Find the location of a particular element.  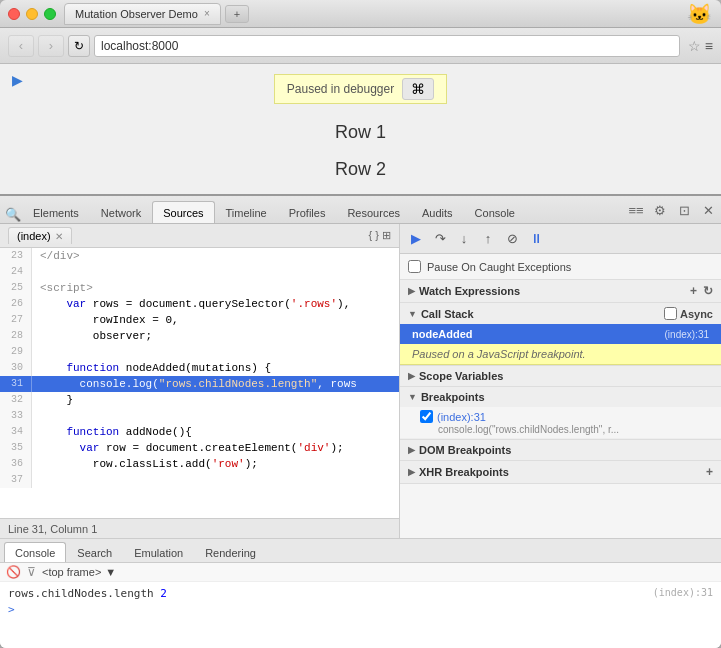

refresh-button: ↻ is located at coordinates (79, 46).